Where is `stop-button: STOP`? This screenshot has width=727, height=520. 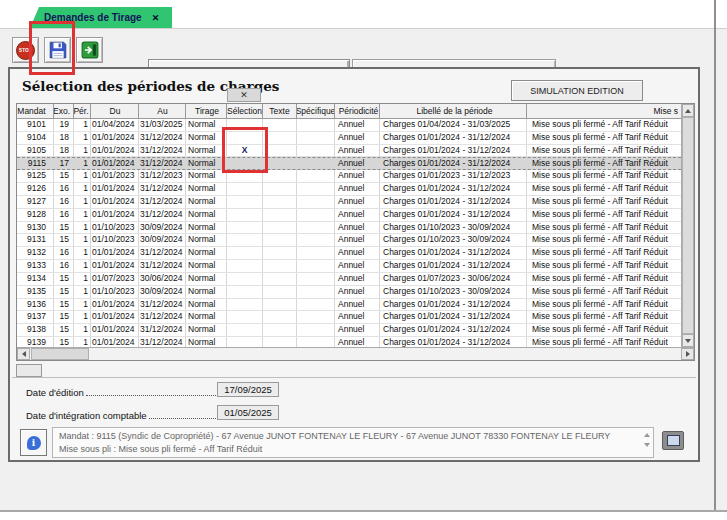 stop-button: STOP is located at coordinates (26, 50).